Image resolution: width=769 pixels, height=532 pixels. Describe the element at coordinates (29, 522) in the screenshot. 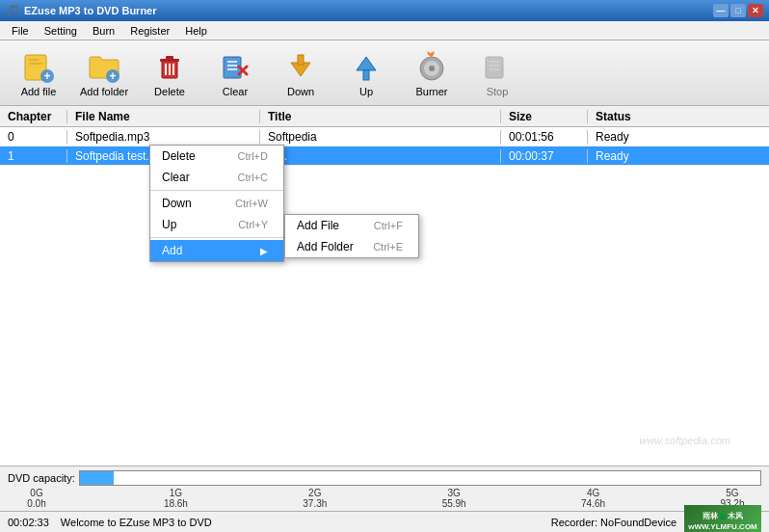

I see `status-time: 00:02:33` at that location.